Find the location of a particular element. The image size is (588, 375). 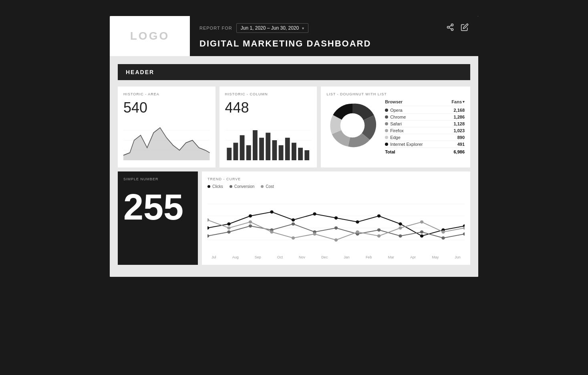

doughnut-inner: Browser Fans ▾ Opera 2 is located at coordinates (396, 127).